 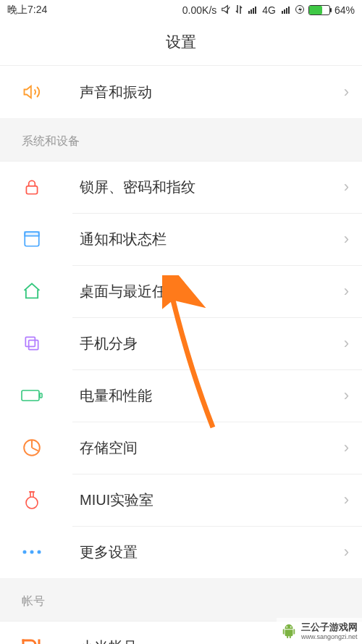 I want to click on android-icon, so click(x=289, y=631).